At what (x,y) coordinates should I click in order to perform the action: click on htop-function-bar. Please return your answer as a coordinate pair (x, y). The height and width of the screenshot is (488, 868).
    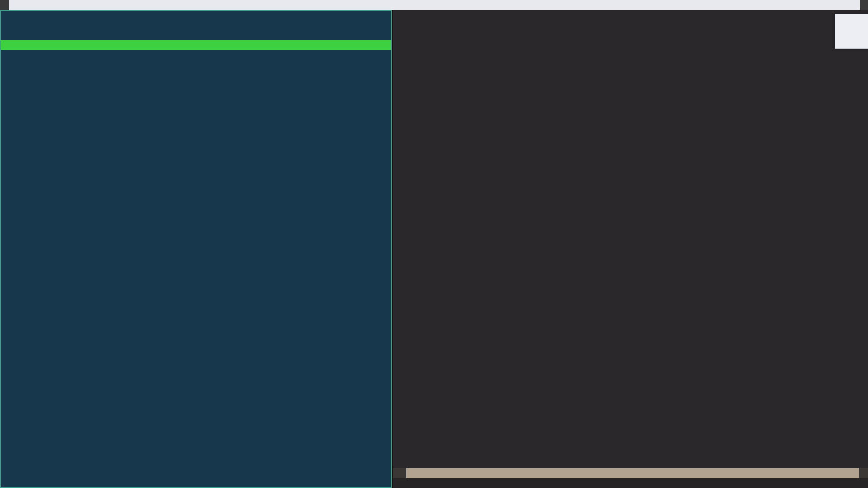
    Looking at the image, I should click on (196, 483).